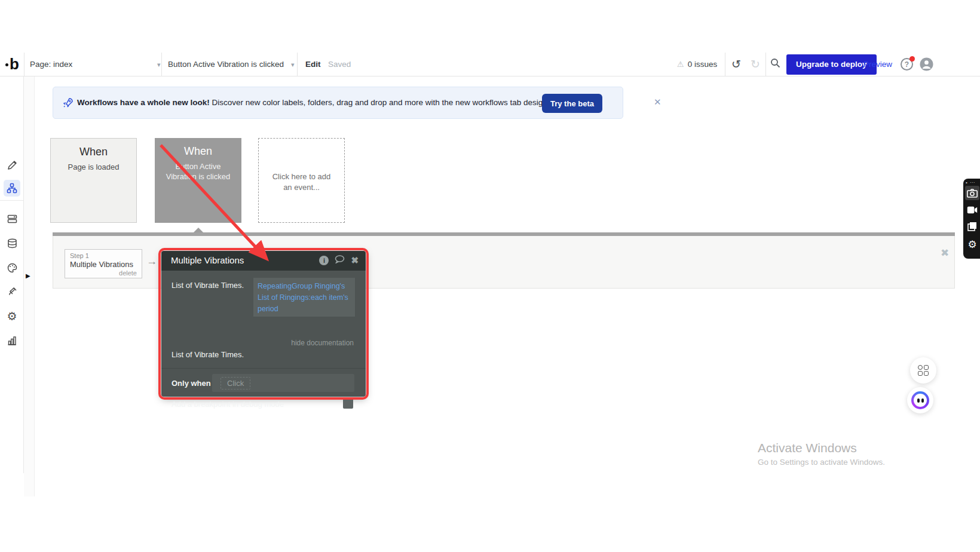 Image resolution: width=980 pixels, height=552 pixels. I want to click on event-selector-label: Button Active Vibration is clicked, so click(226, 65).